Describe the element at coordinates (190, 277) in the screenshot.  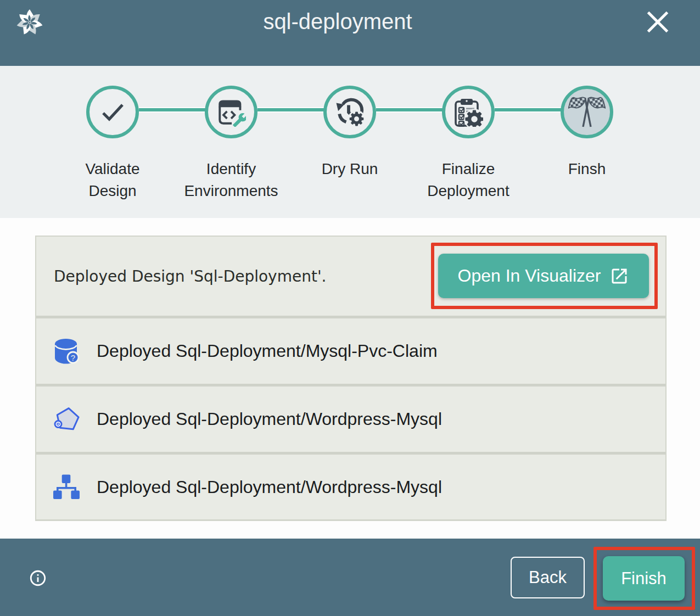
I see `summary-text: Deployed Design 'Sql-Deployment'.` at that location.